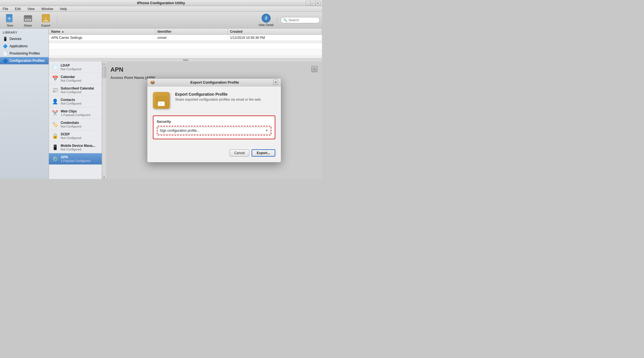  What do you see at coordinates (161, 20) in the screenshot?
I see `toolbar: + New Share ↑ Export i` at bounding box center [161, 20].